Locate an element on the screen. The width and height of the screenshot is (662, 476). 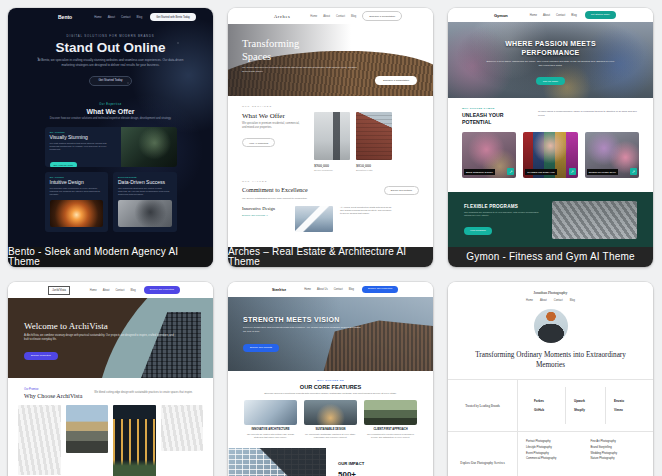
hero-body: Discover architecture that blends streng… is located at coordinates (302, 330).